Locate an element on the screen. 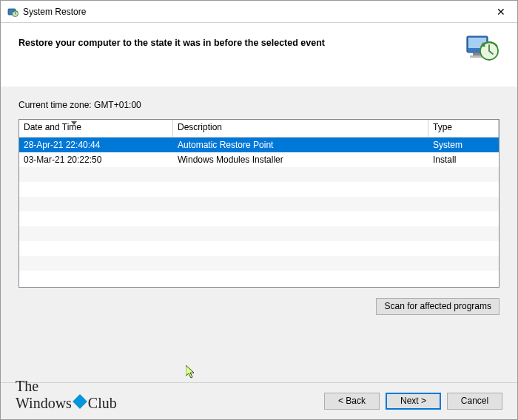  back-button: < Back is located at coordinates (352, 401).